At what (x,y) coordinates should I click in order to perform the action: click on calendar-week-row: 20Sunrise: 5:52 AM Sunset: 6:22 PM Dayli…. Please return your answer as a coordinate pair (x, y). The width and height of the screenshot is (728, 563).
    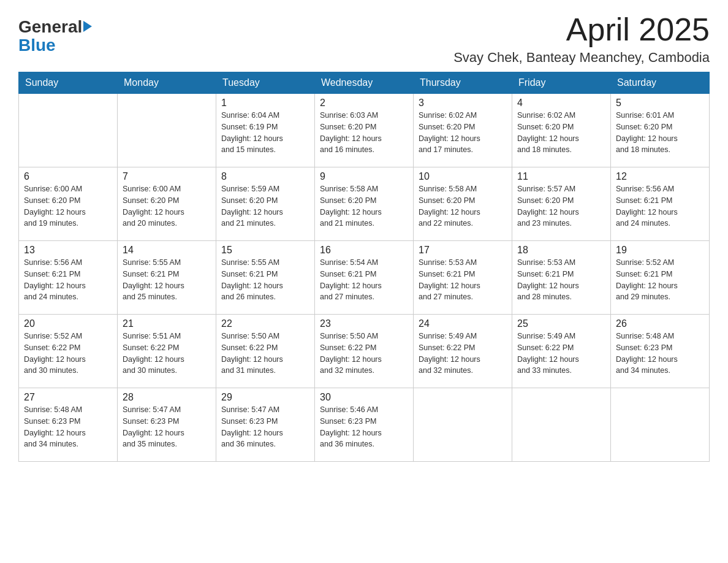
    Looking at the image, I should click on (364, 351).